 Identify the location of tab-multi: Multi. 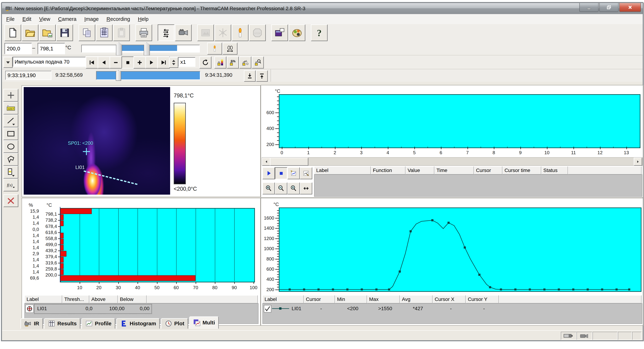
(204, 323).